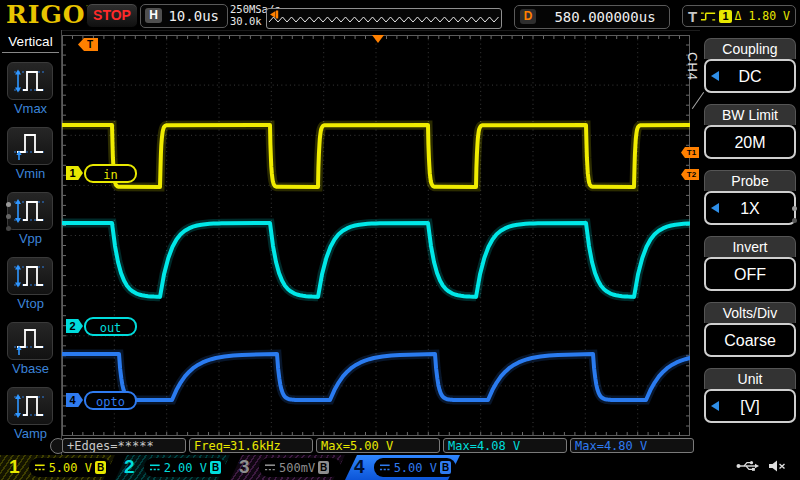 Image resolution: width=800 pixels, height=480 pixels. I want to click on menu-item-label: Volts/Div, so click(750, 312).